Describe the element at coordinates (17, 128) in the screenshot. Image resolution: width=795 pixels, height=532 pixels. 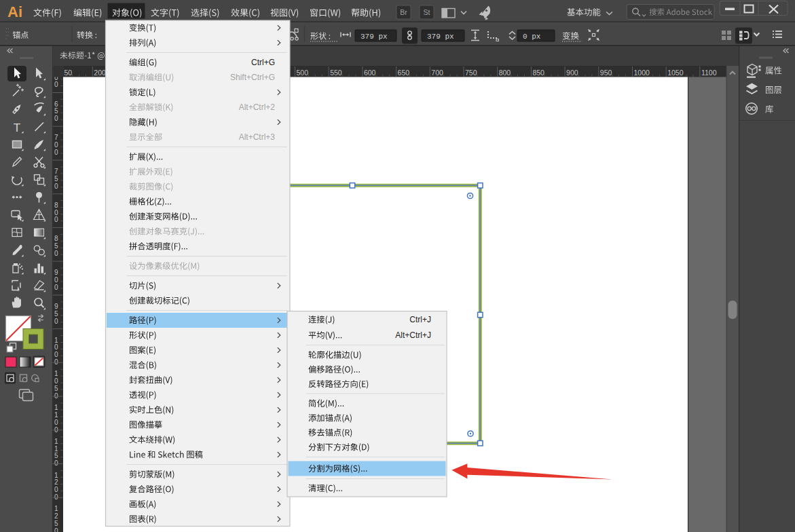
I see `svg-text: T` at that location.